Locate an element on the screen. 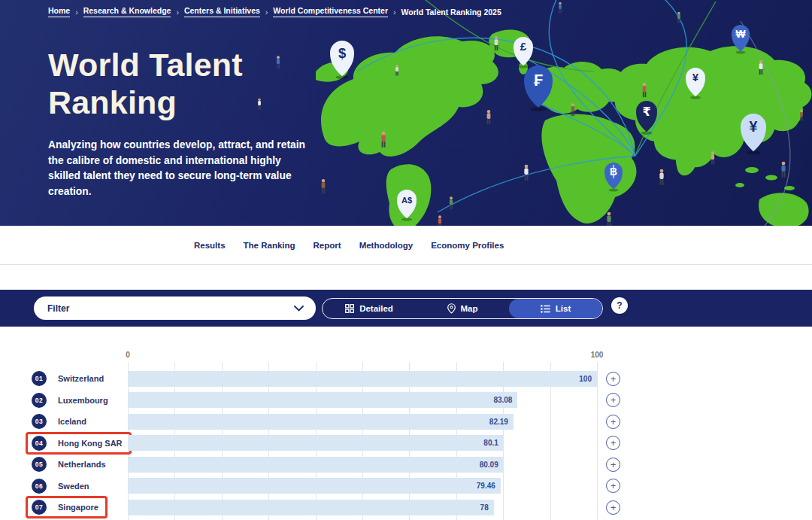 The image size is (812, 520). filter-toolbar: Filter Detailed Map is located at coordinates (406, 309).